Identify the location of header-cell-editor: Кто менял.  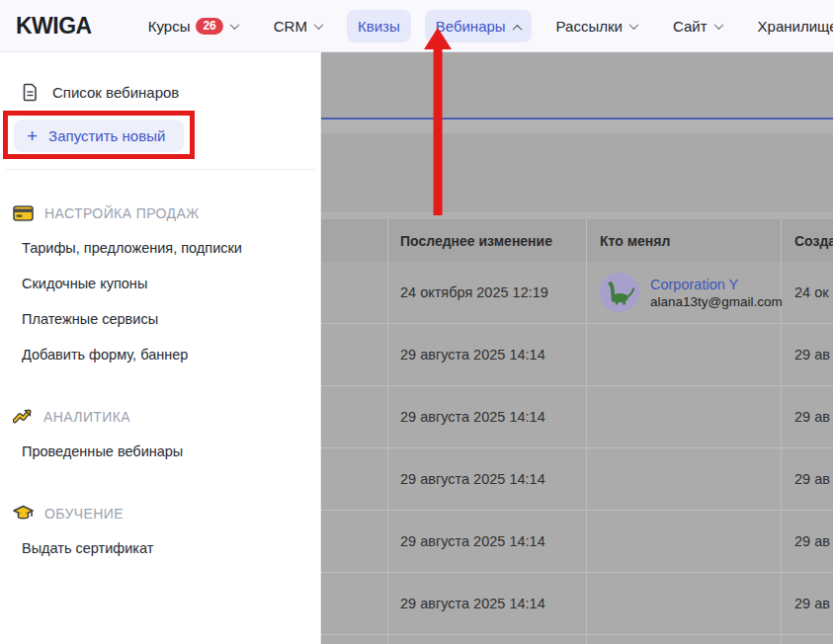
(684, 241).